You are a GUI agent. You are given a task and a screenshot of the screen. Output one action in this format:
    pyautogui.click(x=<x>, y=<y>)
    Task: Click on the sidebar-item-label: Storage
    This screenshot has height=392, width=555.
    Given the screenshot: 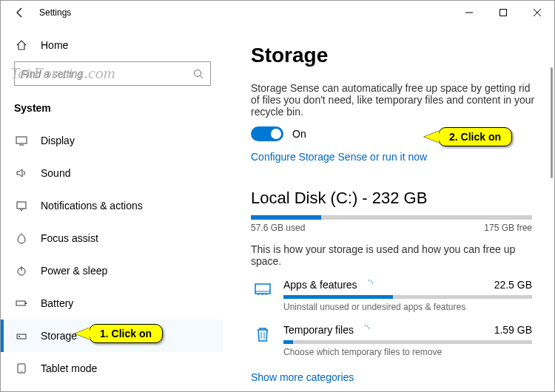 What is the action you would take?
    pyautogui.click(x=59, y=336)
    